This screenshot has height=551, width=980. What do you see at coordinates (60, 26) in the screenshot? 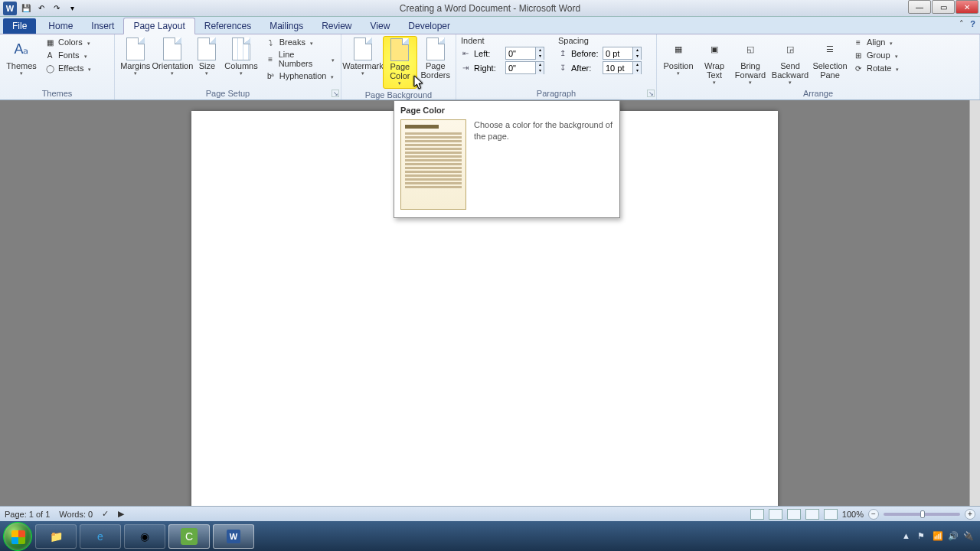
I see `tab-home: Home` at bounding box center [60, 26].